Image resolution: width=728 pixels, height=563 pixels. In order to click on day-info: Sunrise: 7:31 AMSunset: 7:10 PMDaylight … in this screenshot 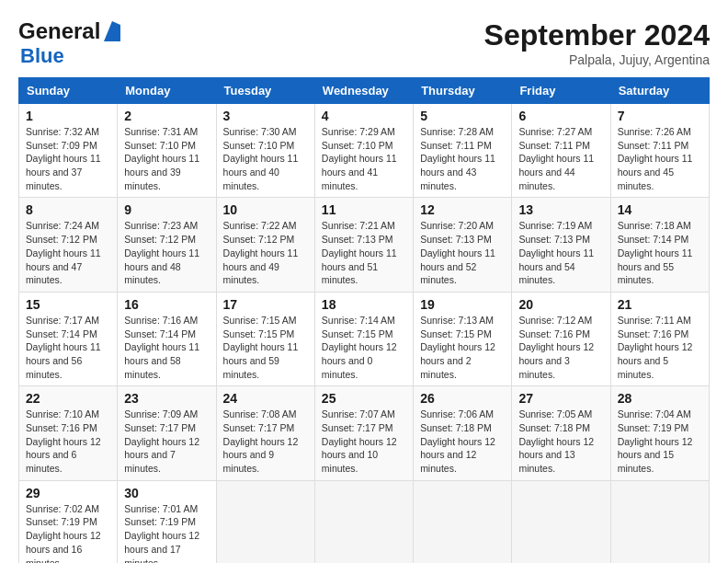, I will do `click(166, 158)`.